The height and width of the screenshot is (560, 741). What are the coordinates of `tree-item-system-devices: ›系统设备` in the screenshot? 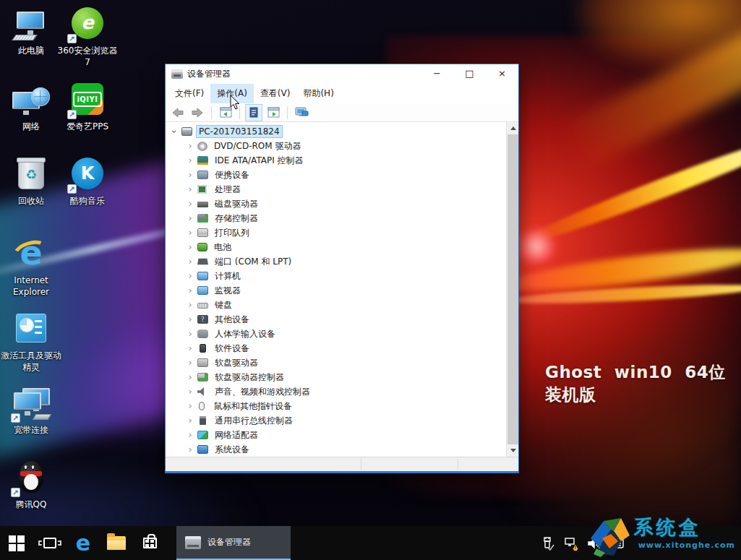 It's located at (335, 449).